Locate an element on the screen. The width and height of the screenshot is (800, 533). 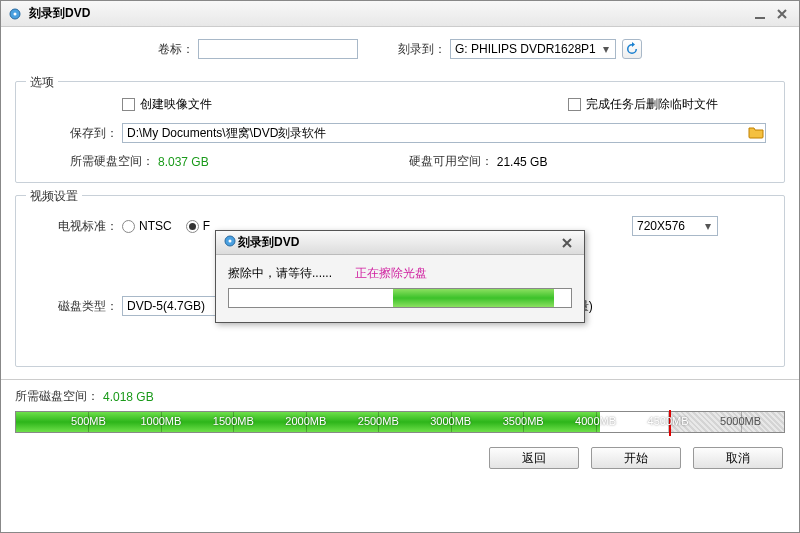
disk-usage-bar: 500MB1000MB1500MB2000MB2500MB3000MB3500M… is located at coordinates (400, 422).